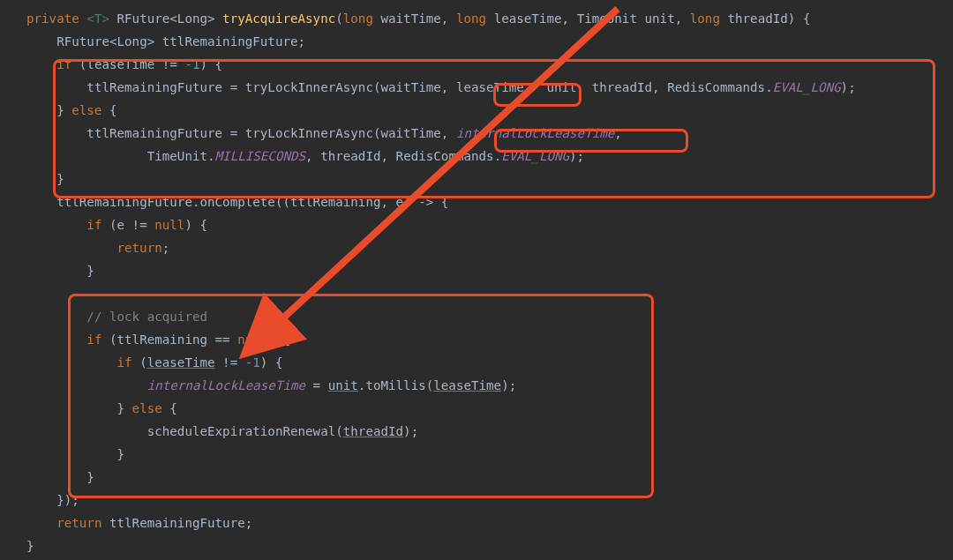 The width and height of the screenshot is (953, 560). What do you see at coordinates (325, 133) in the screenshot?
I see `line-6: ttlRemainingFuture = tryLockInnerAsync(w…` at bounding box center [325, 133].